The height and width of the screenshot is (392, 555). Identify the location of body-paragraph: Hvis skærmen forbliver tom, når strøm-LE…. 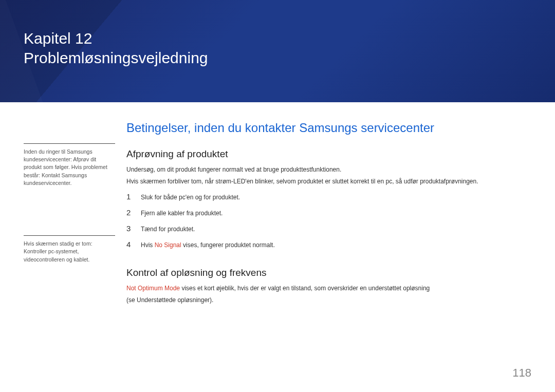
(329, 182).